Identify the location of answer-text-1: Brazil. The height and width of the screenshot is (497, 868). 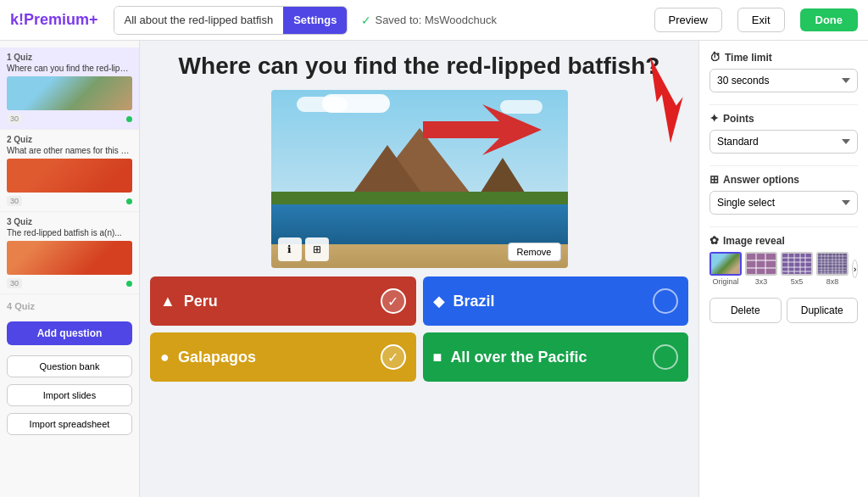
(554, 302).